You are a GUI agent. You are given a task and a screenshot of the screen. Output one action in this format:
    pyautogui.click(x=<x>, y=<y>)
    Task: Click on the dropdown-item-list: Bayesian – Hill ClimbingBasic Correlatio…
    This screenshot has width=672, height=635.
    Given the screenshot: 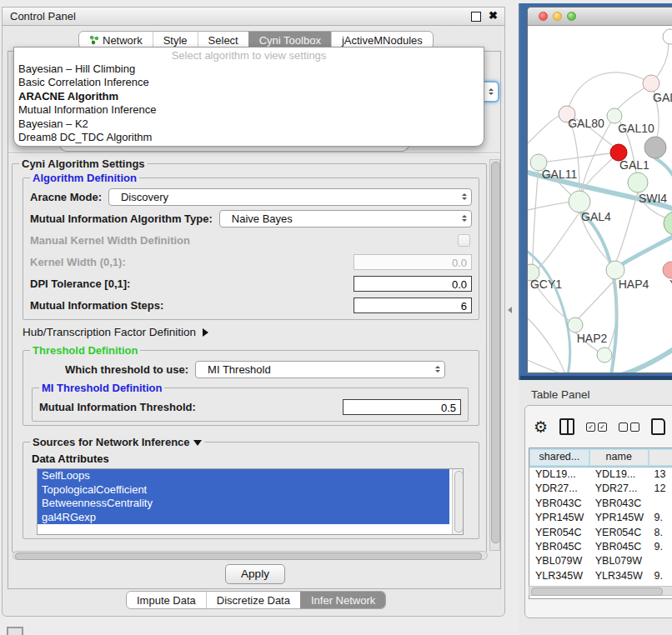 What is the action you would take?
    pyautogui.click(x=248, y=103)
    